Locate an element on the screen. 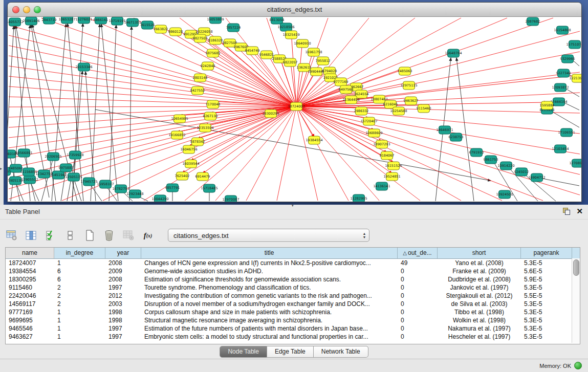  graph-node-12353594: 12353594 is located at coordinates (205, 128).